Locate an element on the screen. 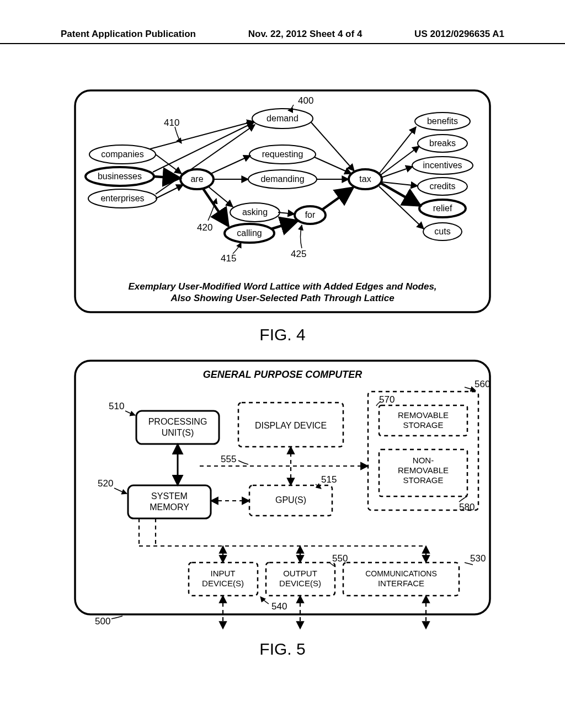 The height and width of the screenshot is (728, 565). ref-410: 410 is located at coordinates (172, 122).